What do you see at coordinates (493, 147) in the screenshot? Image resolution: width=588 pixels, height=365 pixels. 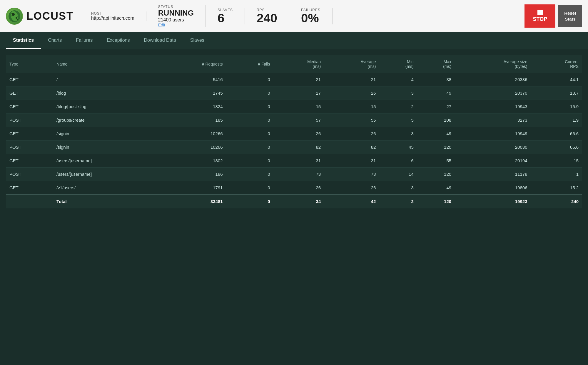 I see `cell-avg-size: 20030` at bounding box center [493, 147].